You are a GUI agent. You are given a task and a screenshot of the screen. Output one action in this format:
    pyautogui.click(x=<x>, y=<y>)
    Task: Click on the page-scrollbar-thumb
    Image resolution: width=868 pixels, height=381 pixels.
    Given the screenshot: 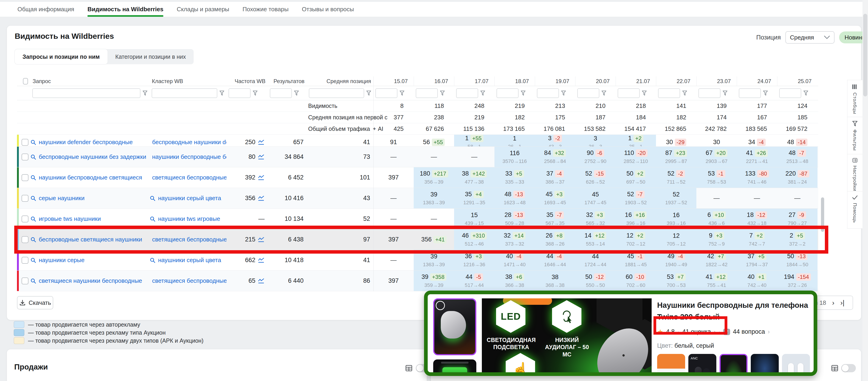 What is the action you would take?
    pyautogui.click(x=865, y=55)
    